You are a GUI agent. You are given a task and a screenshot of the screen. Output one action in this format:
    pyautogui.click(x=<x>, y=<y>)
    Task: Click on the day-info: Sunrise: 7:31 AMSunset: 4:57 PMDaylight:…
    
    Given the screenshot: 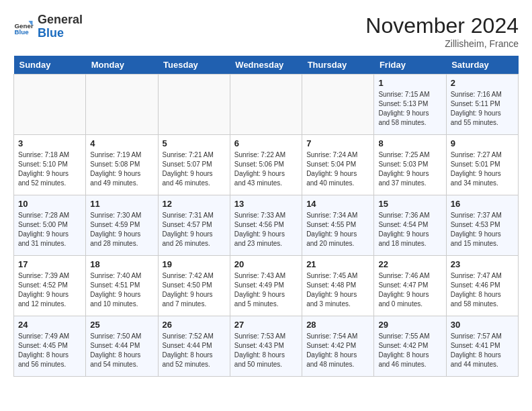 What is the action you would take?
    pyautogui.click(x=194, y=230)
    